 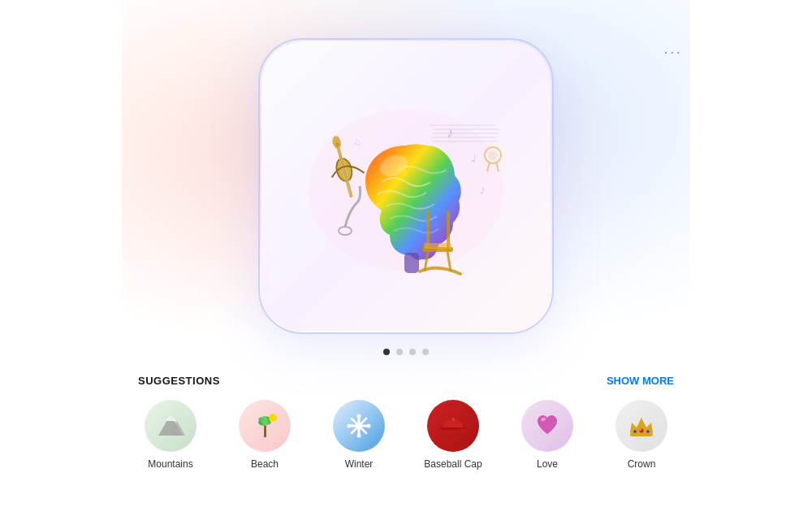 I want to click on suggestion-icon-love, so click(x=547, y=426).